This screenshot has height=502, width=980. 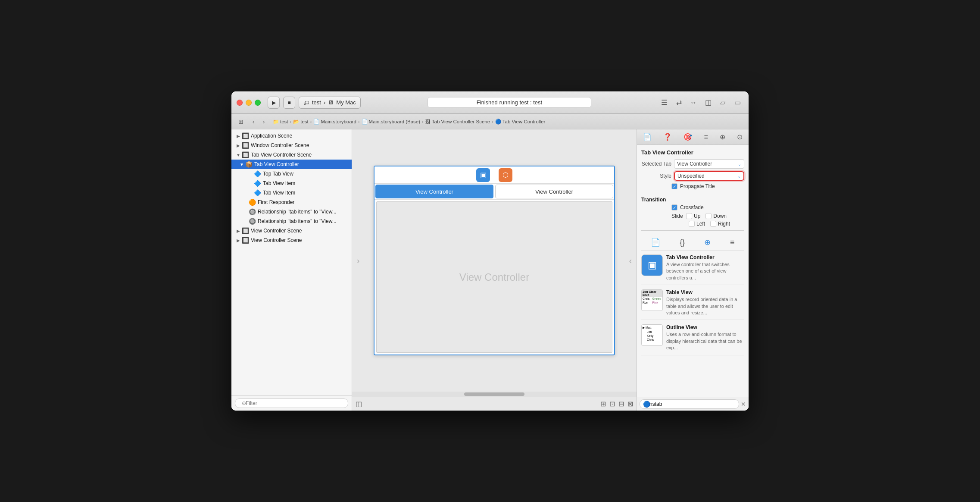 What do you see at coordinates (241, 122) in the screenshot?
I see `grid-view-button: ⊞` at bounding box center [241, 122].